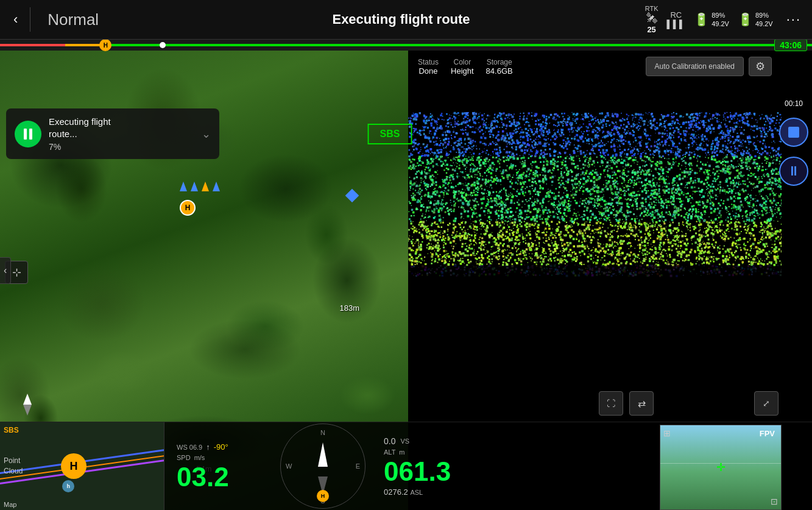 This screenshot has height=510, width=812. Describe the element at coordinates (462, 67) in the screenshot. I see `color-col: Color Height` at that location.